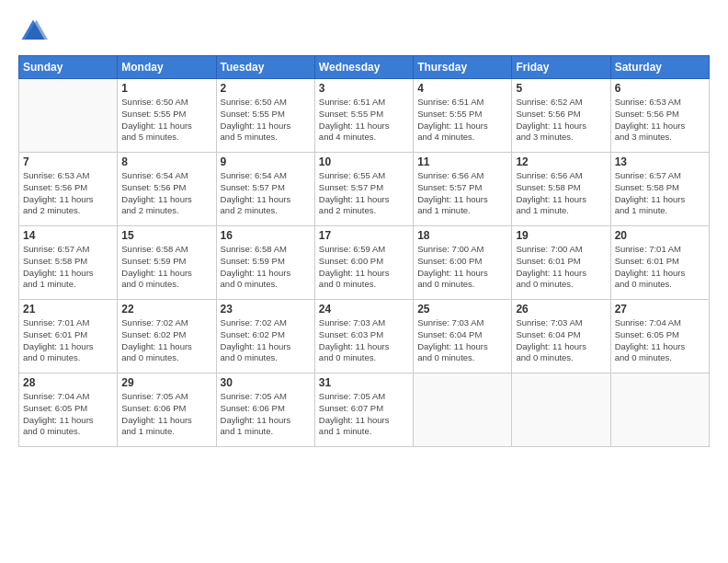 Image resolution: width=728 pixels, height=563 pixels. What do you see at coordinates (265, 68) in the screenshot?
I see `day-header-tuesday: Tuesday` at bounding box center [265, 68].